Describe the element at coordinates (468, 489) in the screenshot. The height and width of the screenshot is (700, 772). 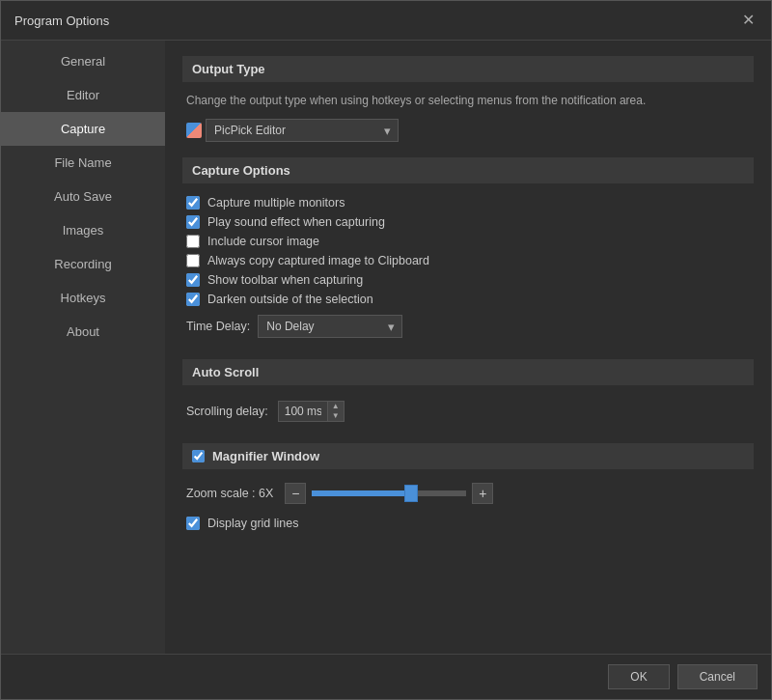
I see `magnifier-section: Magnifier Window Zoom scale : 6X − + Dis…` at that location.